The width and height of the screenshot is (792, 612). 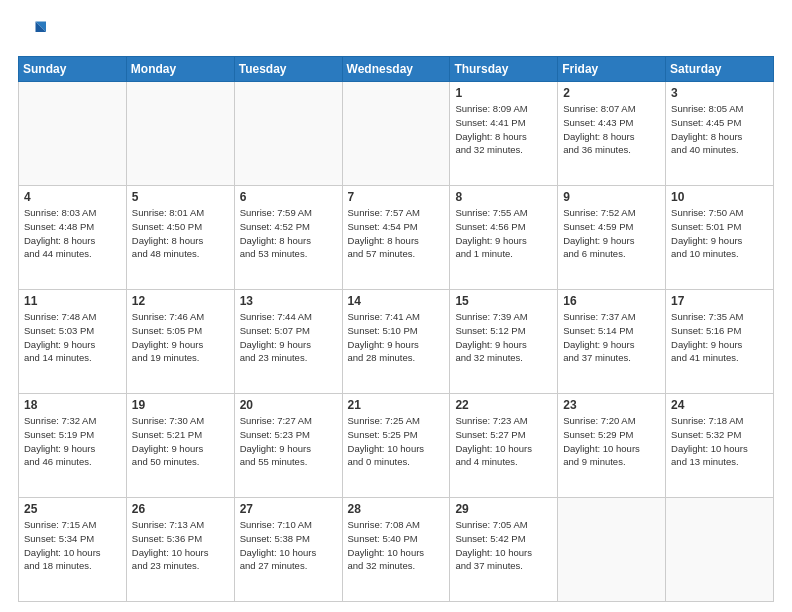 I want to click on calendar-header-row: SundayMondayTuesdayWednesdayThursdayFrid…, so click(x=396, y=70).